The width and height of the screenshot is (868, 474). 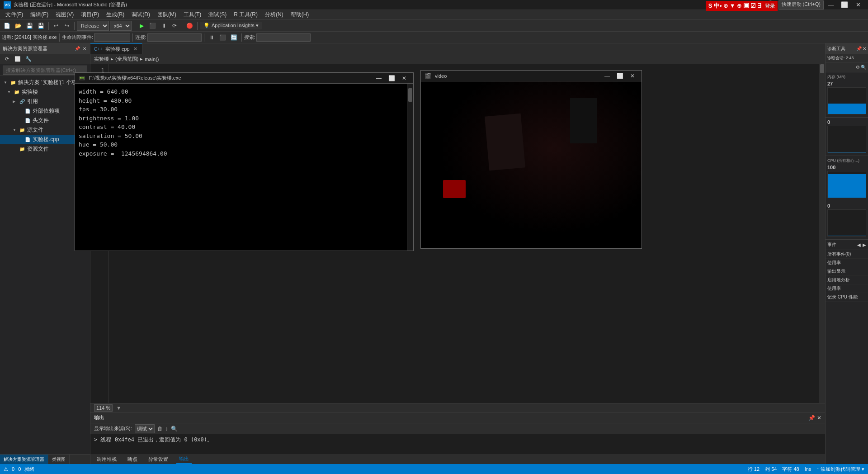 What do you see at coordinates (134, 26) in the screenshot?
I see `sep3` at bounding box center [134, 26].